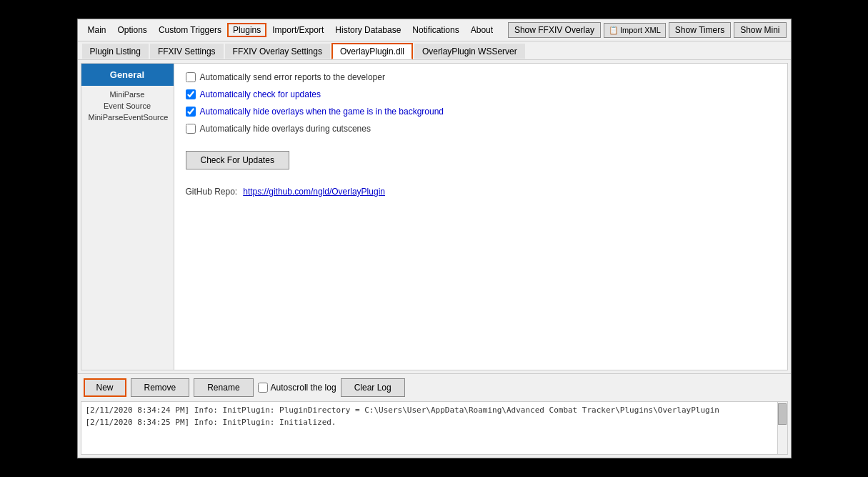 The width and height of the screenshot is (868, 477). What do you see at coordinates (481, 94) in the screenshot?
I see `checkbox-row-2: Automatically check for updates` at bounding box center [481, 94].